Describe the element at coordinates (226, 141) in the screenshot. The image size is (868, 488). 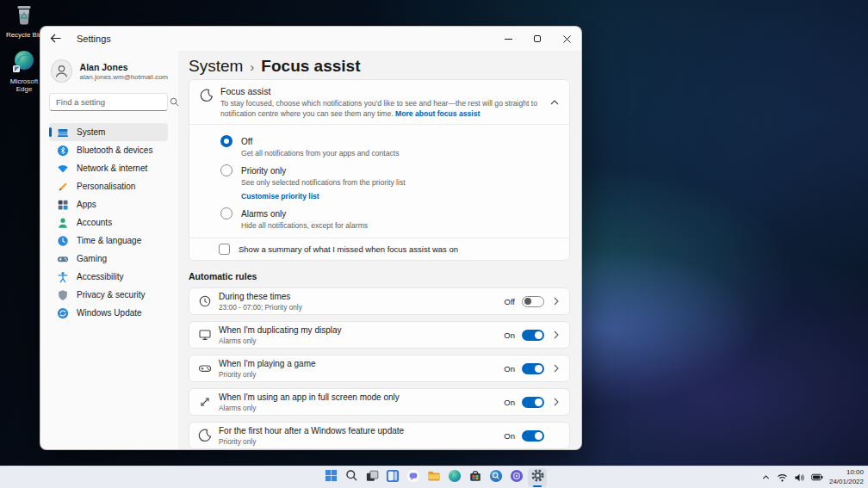
I see `radio-off` at that location.